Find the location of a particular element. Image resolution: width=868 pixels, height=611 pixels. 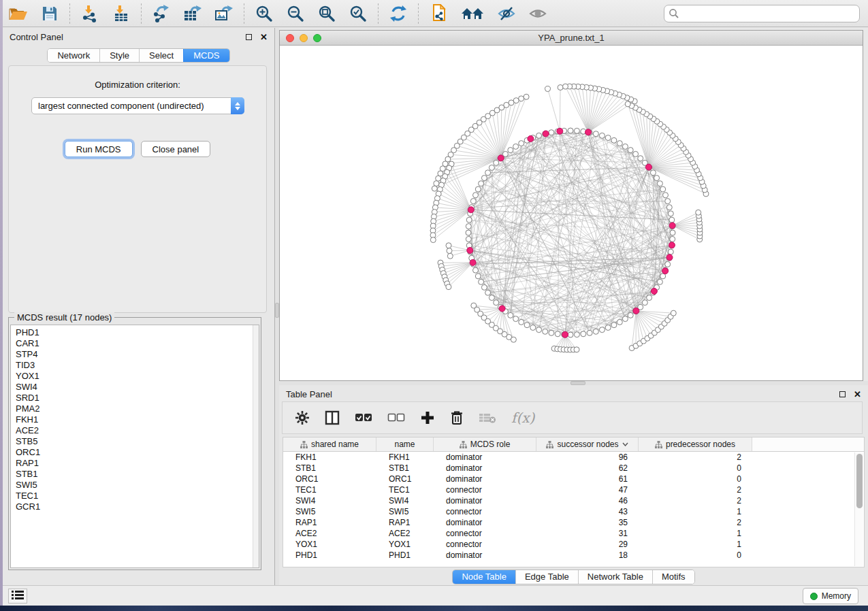

mcds-result-item: SWI4 is located at coordinates (138, 387).